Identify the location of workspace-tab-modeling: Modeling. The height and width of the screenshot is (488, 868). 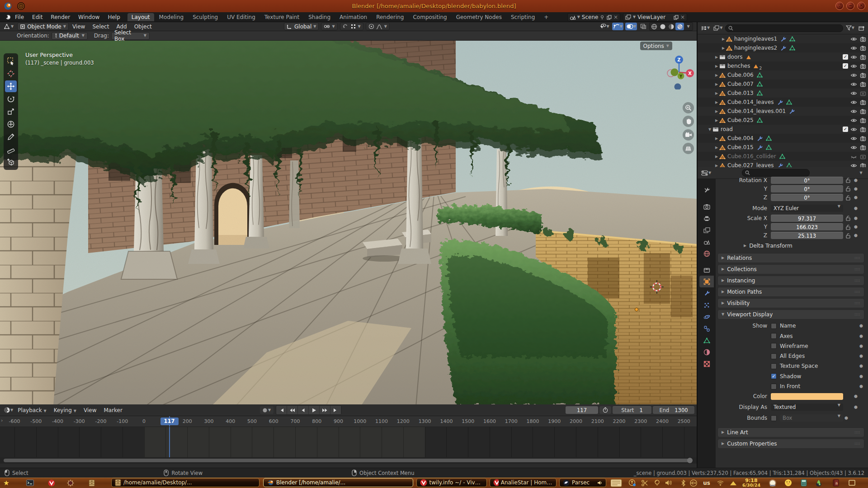
(172, 17).